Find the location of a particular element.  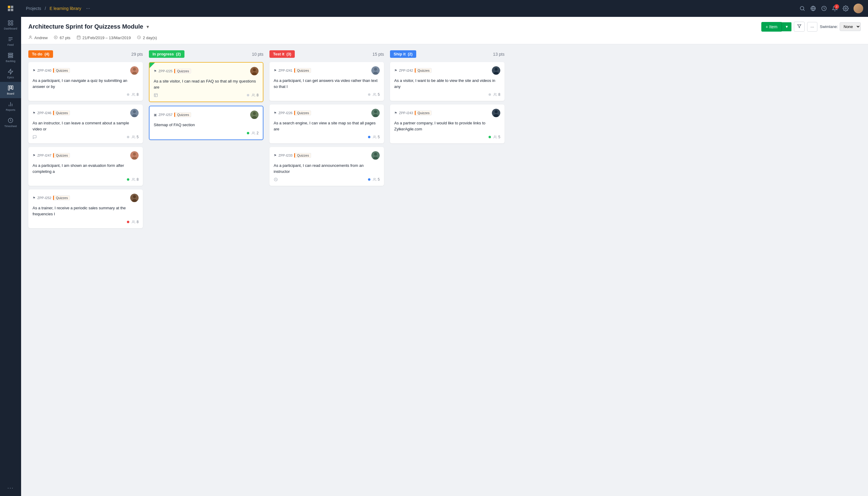

card-zpp-i240: ⚑ ZPP-I240 Quizzes As a partici is located at coordinates (86, 81).